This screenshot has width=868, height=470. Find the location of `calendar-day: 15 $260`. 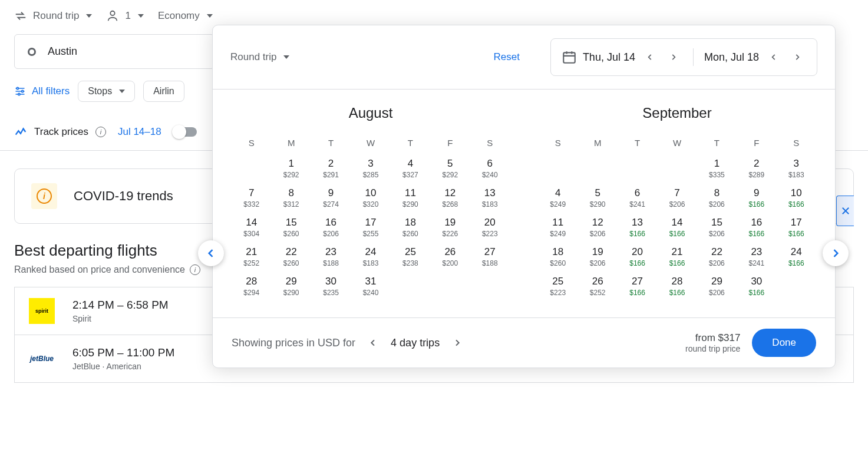

calendar-day: 15 $260 is located at coordinates (291, 227).